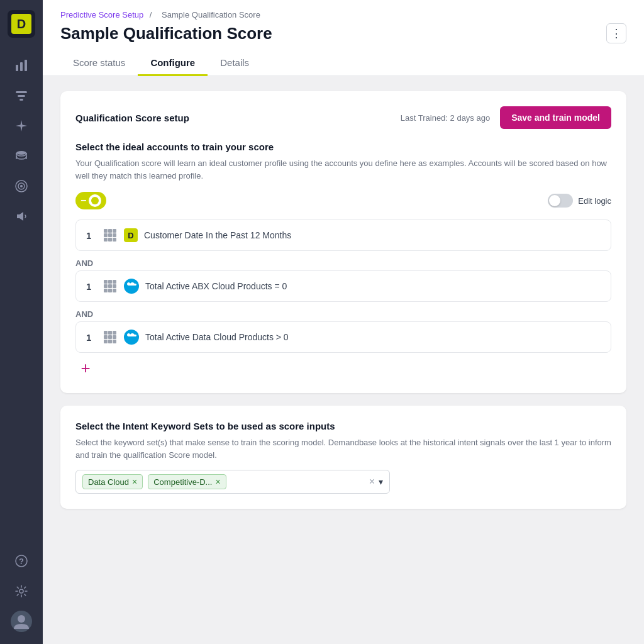  I want to click on toggle-inner, so click(95, 201).